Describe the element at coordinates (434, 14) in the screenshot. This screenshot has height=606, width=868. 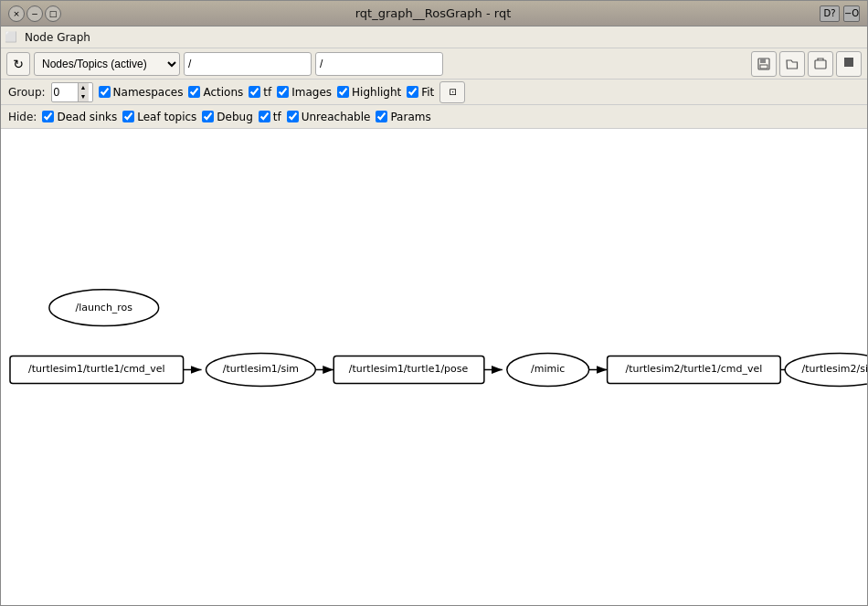
I see `titlebar: × − □ rqt_graph__RosGraph - rqt D? −O` at that location.